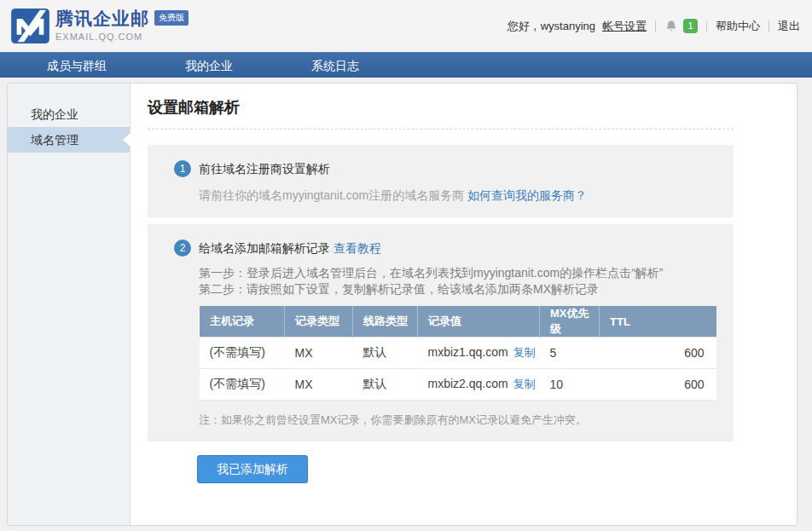 Image resolution: width=812 pixels, height=531 pixels. I want to click on table-row: (不需填写) MX 默认 mxbiz2.qq.com复制 10 600, so click(458, 385).